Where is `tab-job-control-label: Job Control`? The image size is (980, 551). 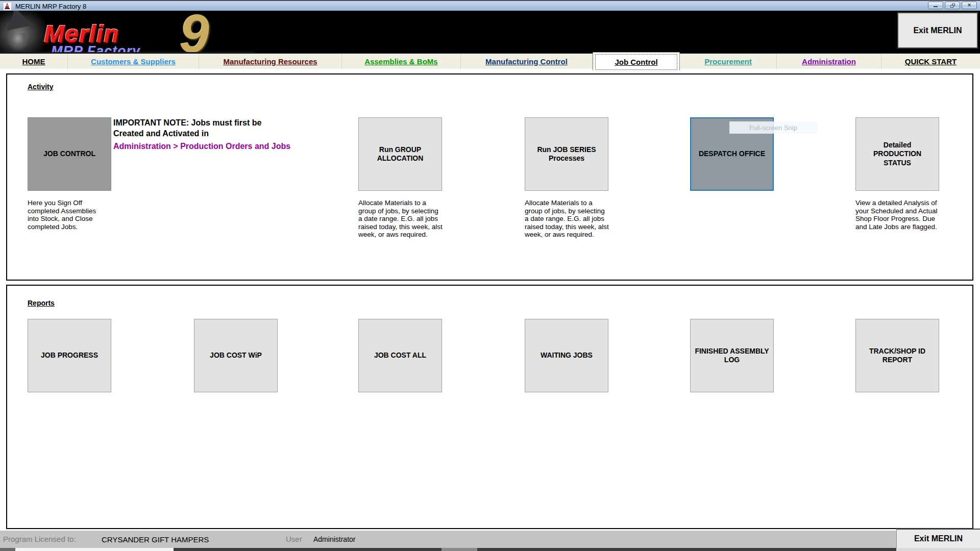 tab-job-control-label: Job Control is located at coordinates (636, 62).